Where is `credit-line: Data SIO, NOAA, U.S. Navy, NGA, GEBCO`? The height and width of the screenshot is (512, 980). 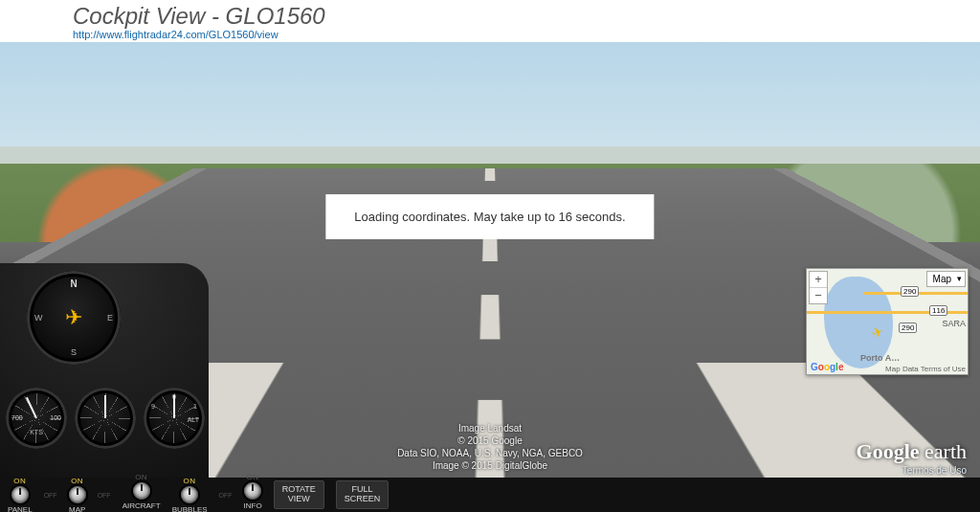 credit-line: Data SIO, NOAA, U.S. Navy, NGA, GEBCO is located at coordinates (490, 454).